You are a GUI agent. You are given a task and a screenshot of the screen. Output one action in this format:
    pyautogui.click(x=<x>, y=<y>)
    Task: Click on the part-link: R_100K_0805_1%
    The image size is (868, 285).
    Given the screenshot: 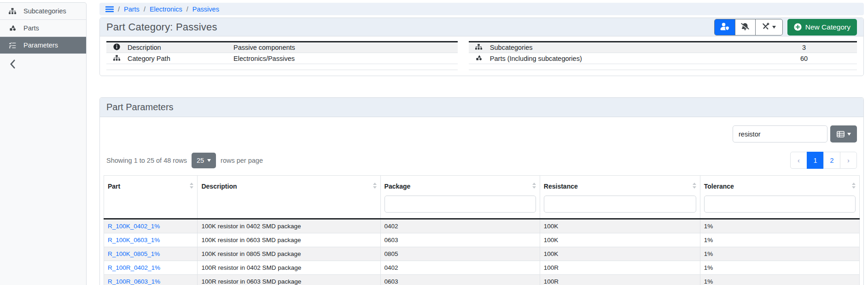 What is the action you would take?
    pyautogui.click(x=134, y=254)
    